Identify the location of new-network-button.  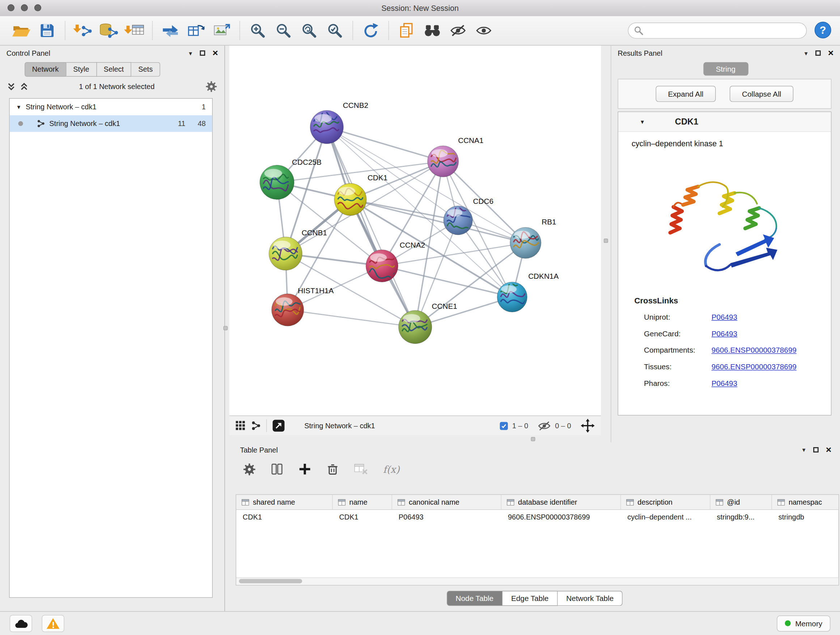
(170, 30).